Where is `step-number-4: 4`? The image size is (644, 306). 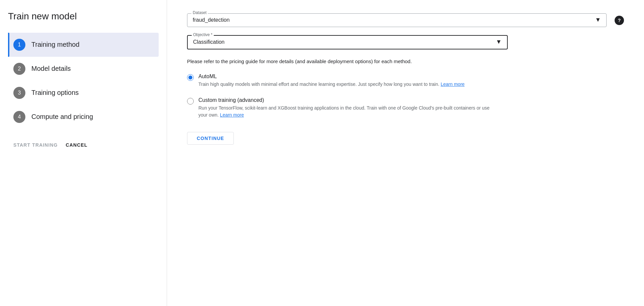 step-number-4: 4 is located at coordinates (19, 117).